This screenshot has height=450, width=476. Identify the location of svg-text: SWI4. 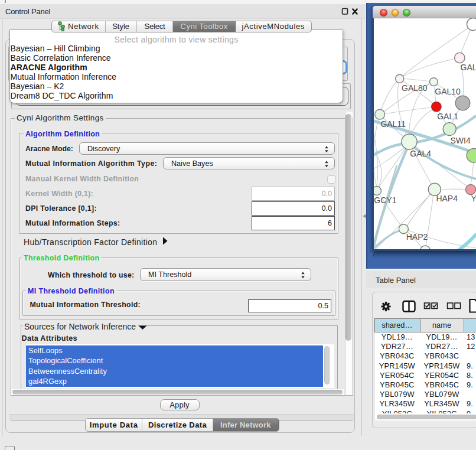
(461, 141).